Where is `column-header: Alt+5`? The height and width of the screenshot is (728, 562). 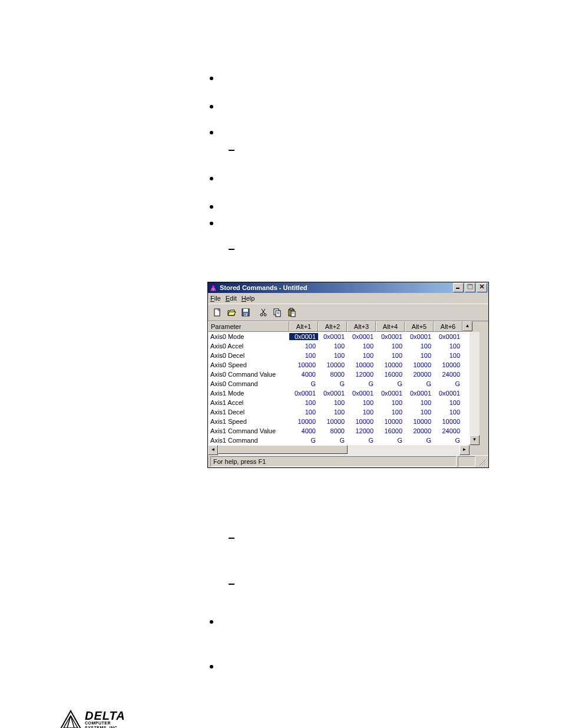
column-header: Alt+5 is located at coordinates (419, 327).